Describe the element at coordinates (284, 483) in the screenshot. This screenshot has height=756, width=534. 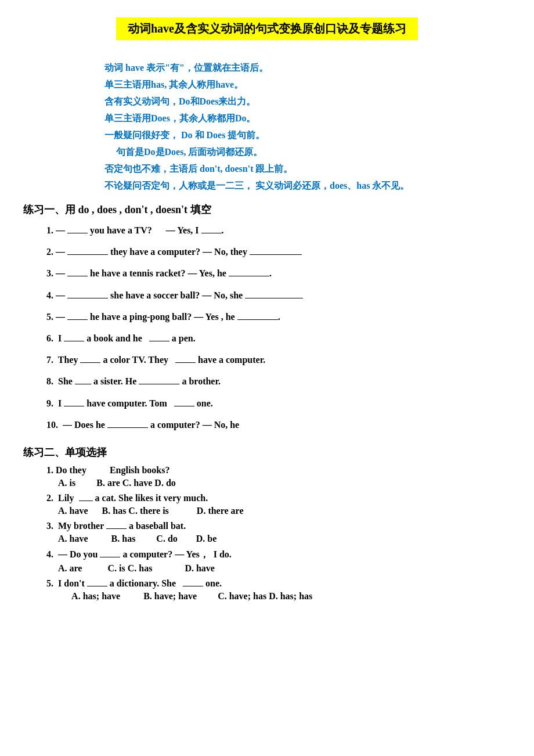
I see `ex2-item1-opts: A. is B. are C. have D. do` at that location.